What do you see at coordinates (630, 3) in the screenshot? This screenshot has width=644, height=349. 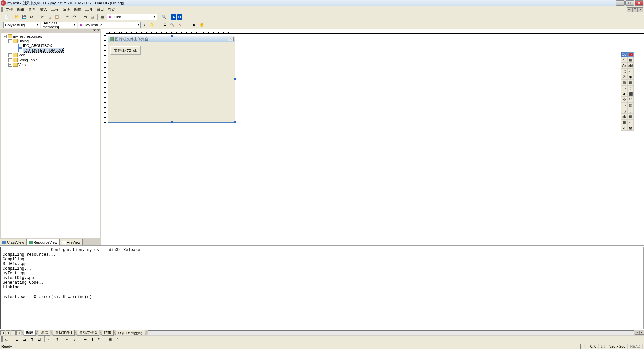 I see `maximize-button: ❐` at bounding box center [630, 3].